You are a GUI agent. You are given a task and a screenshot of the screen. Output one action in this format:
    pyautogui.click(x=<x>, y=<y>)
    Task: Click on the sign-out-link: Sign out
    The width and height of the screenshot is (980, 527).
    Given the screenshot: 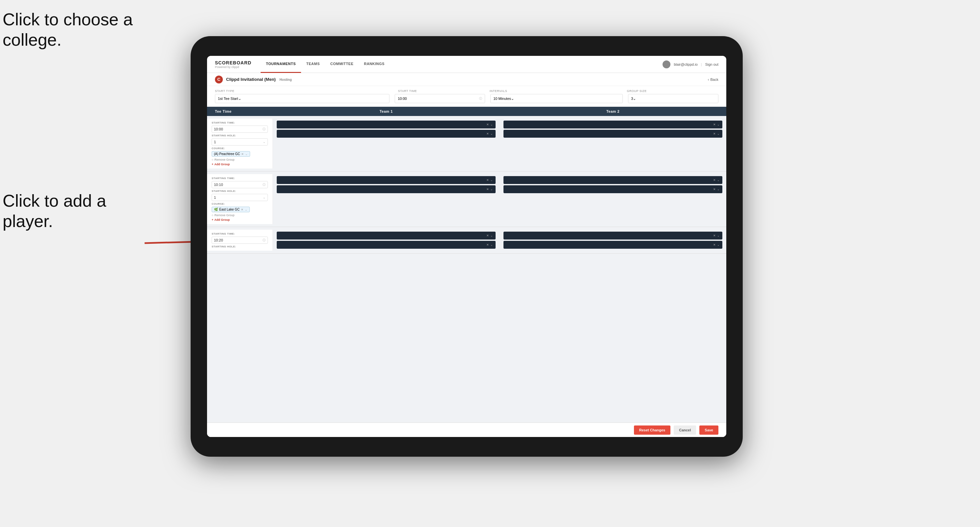 What is the action you would take?
    pyautogui.click(x=712, y=65)
    